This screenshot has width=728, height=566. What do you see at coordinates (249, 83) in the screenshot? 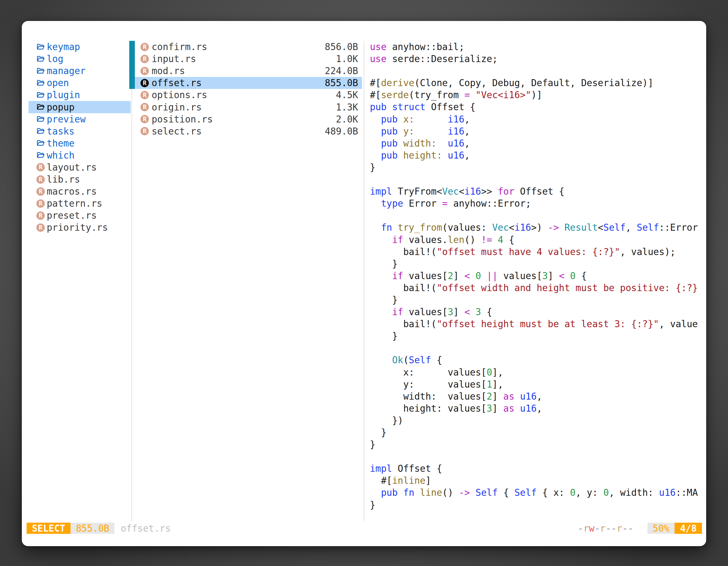
I see `file-row-offset-rs: Roffset.rs855.0B` at bounding box center [249, 83].